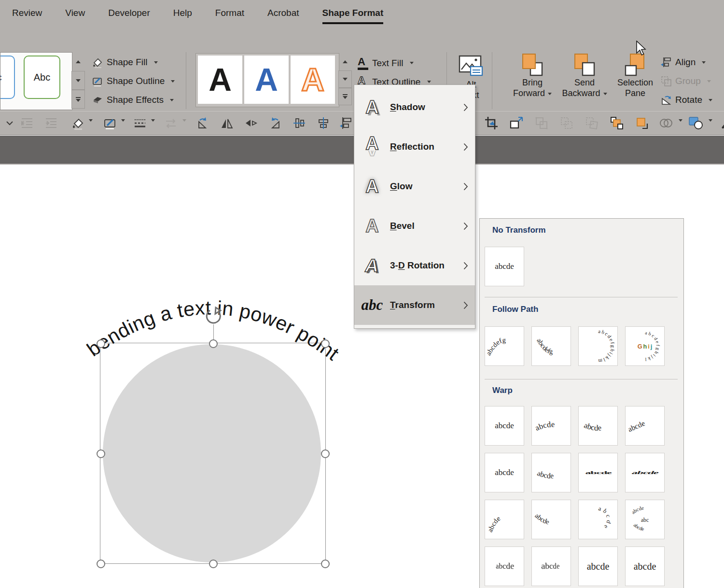 This screenshot has height=588, width=724. I want to click on shape-fill-button: Shape Fill, so click(125, 62).